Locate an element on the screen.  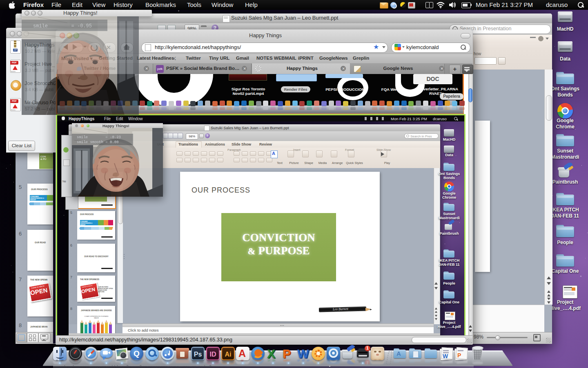
svg-text: smile = -0.95 is located at coordinates (62, 26).